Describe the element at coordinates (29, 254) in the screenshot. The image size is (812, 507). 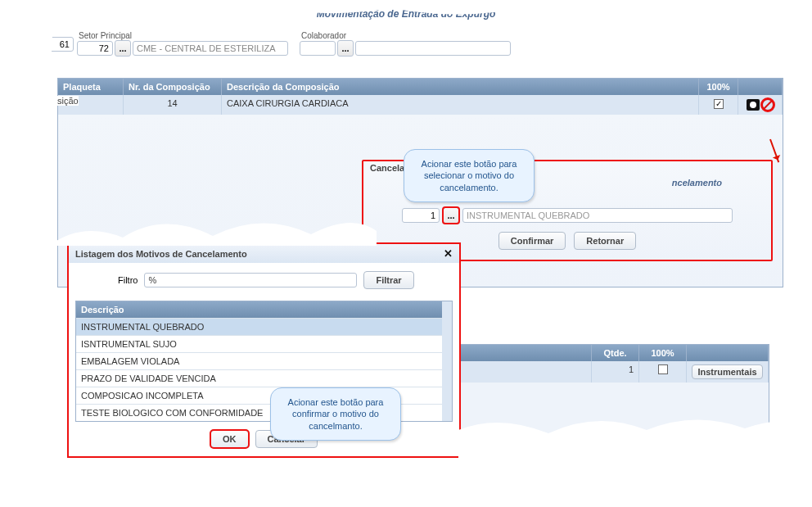
I see `torn-edge-left` at that location.